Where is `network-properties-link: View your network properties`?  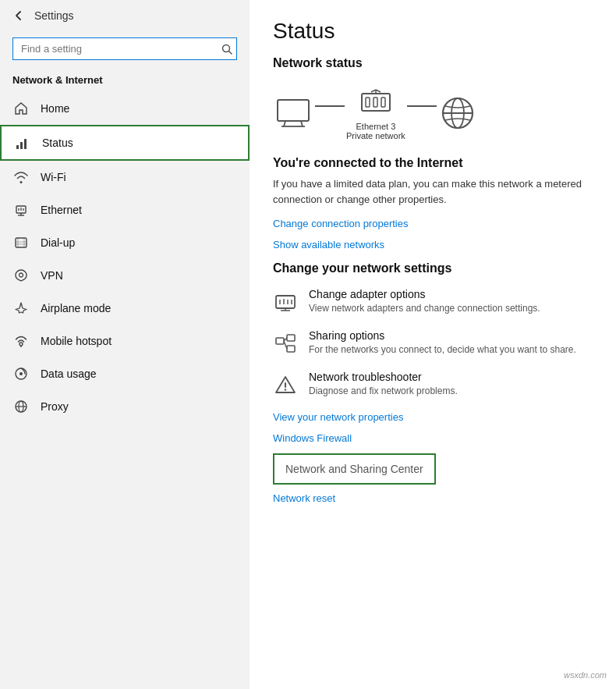
network-properties-link: View your network properties is located at coordinates (433, 417).